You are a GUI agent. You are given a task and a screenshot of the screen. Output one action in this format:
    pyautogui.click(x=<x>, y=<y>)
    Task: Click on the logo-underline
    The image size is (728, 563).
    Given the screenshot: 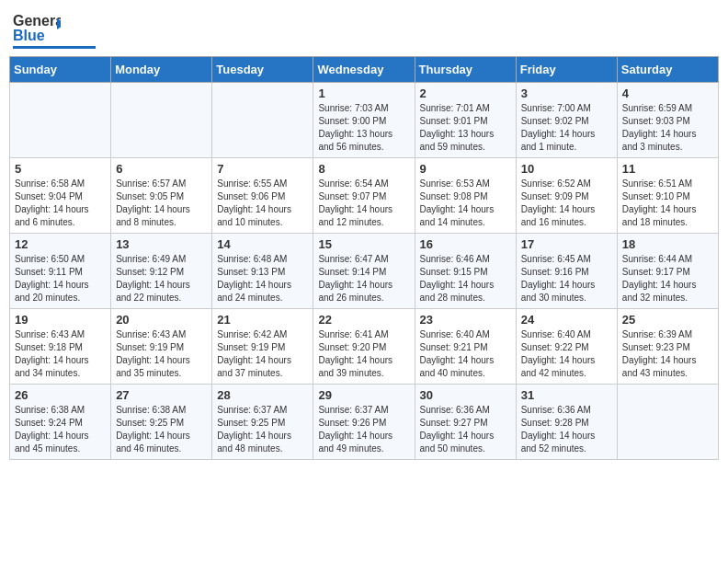 What is the action you would take?
    pyautogui.click(x=54, y=48)
    